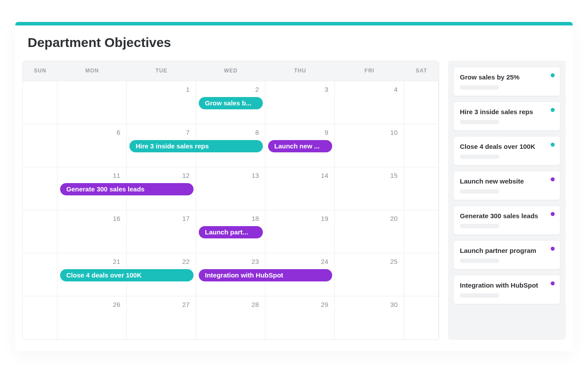 The height and width of the screenshot is (389, 588). I want to click on calendar-day-header-cell: WED, so click(231, 71).